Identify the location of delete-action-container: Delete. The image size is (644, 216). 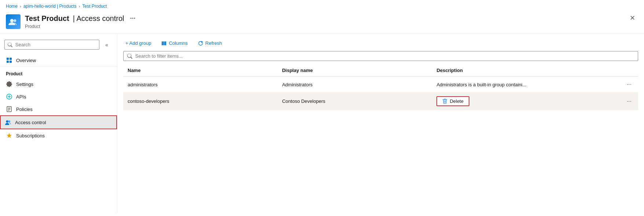
(453, 101).